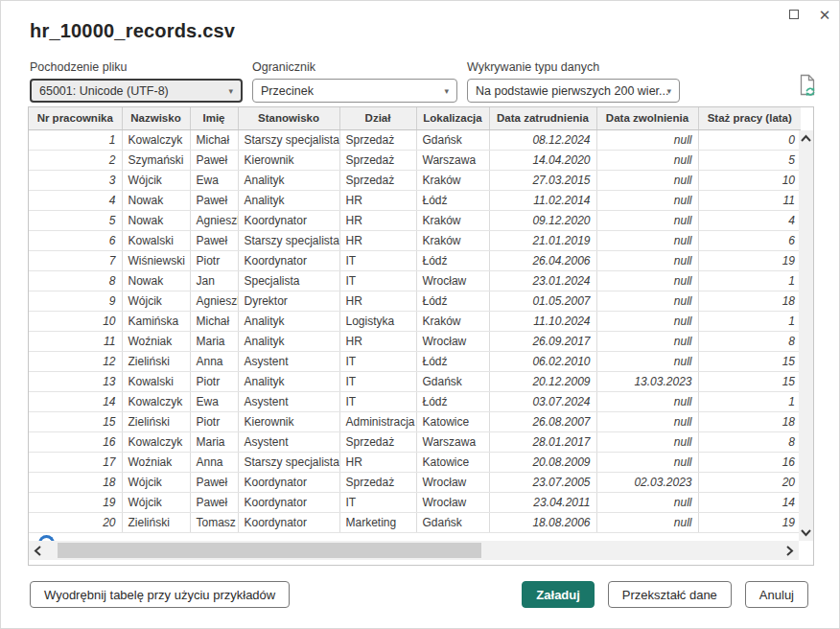 Image resolution: width=840 pixels, height=629 pixels. Describe the element at coordinates (289, 119) in the screenshot. I see `column-header: Stanowisko` at that location.